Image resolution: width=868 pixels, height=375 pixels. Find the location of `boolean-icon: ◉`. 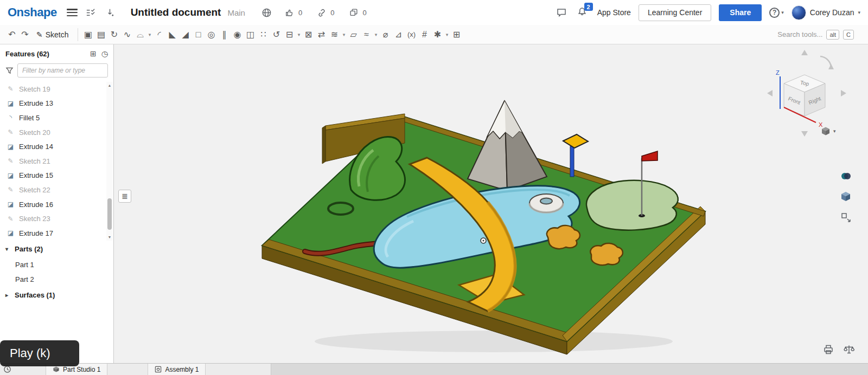

boolean-icon: ◉ is located at coordinates (238, 35).